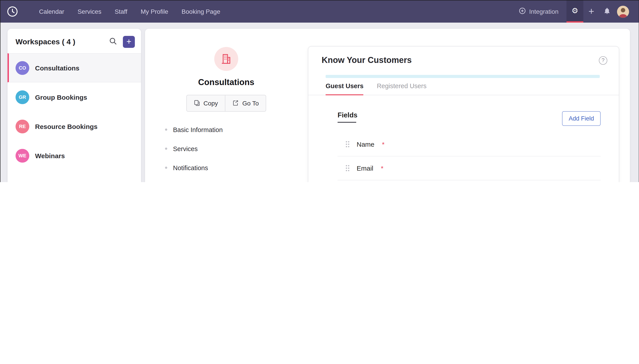 Image resolution: width=639 pixels, height=364 pixels. What do you see at coordinates (74, 68) in the screenshot?
I see `workspace-item-consultations: CO Consultations` at bounding box center [74, 68].